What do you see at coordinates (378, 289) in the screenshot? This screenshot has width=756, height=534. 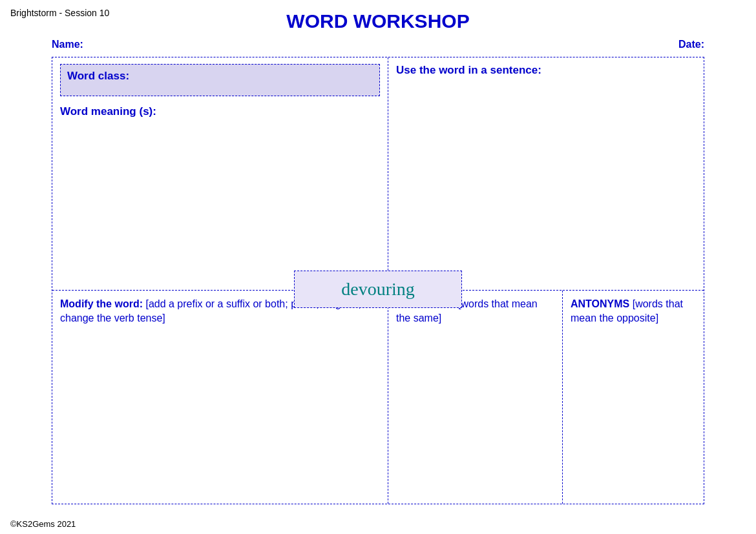 I see `center-word: devouring` at bounding box center [378, 289].